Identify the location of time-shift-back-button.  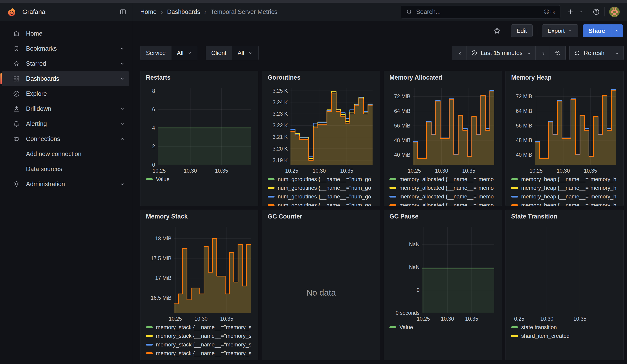
(459, 53).